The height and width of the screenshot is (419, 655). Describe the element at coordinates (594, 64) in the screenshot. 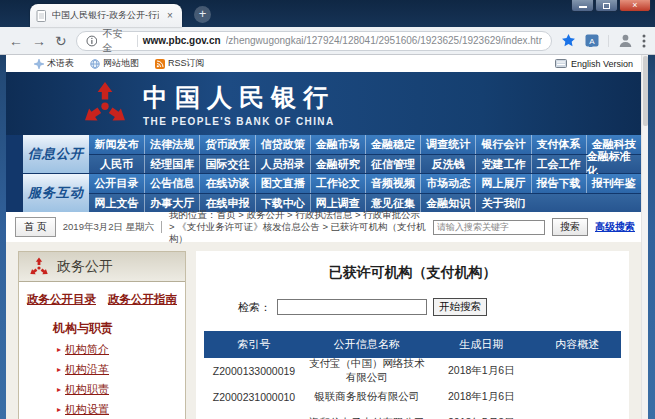

I see `english-version-link: English Version` at that location.